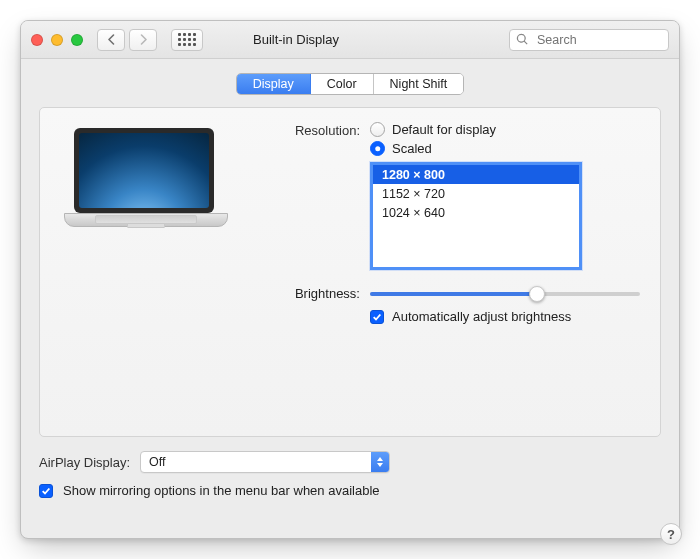  What do you see at coordinates (378, 130) in the screenshot?
I see `radio-default` at bounding box center [378, 130].